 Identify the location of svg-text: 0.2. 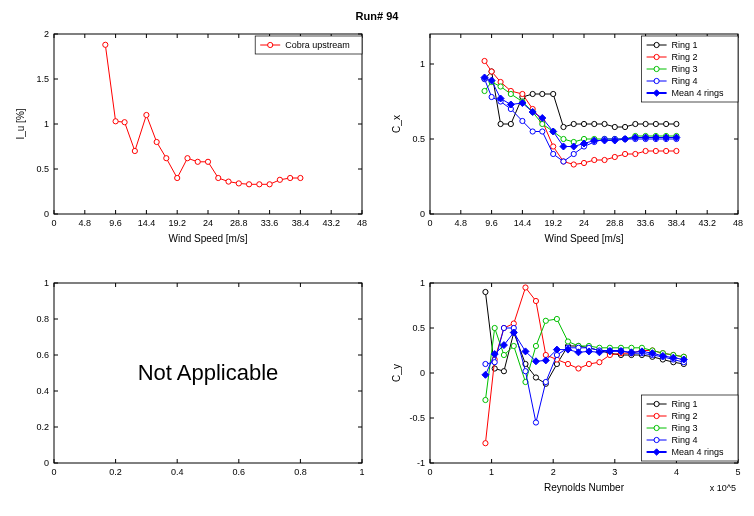
(116, 472).